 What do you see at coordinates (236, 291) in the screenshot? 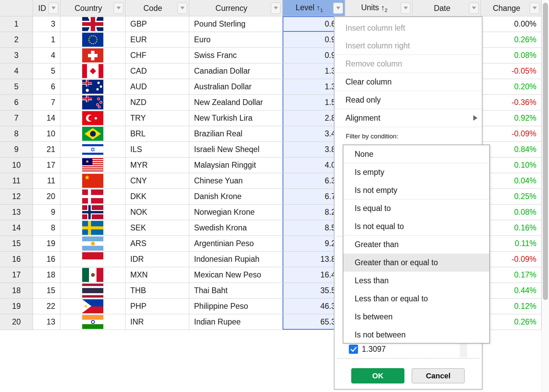
I see `cell-currency: Thai Baht` at bounding box center [236, 291].